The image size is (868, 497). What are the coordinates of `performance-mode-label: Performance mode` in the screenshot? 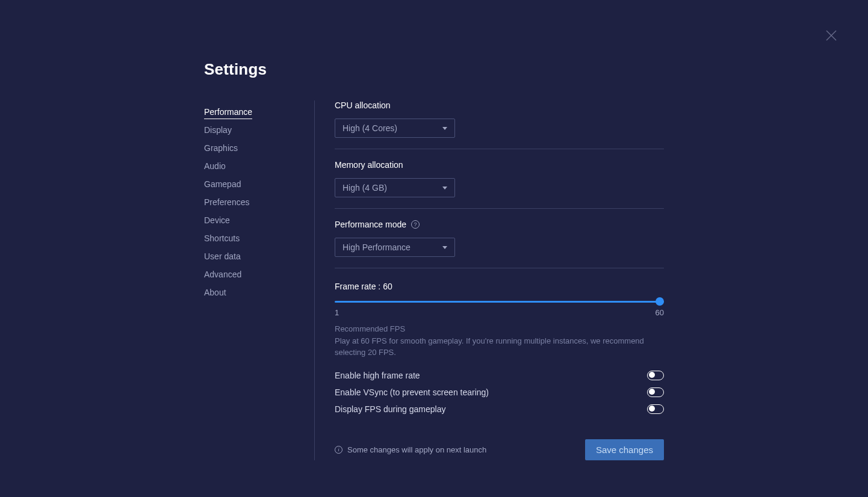 It's located at (371, 224).